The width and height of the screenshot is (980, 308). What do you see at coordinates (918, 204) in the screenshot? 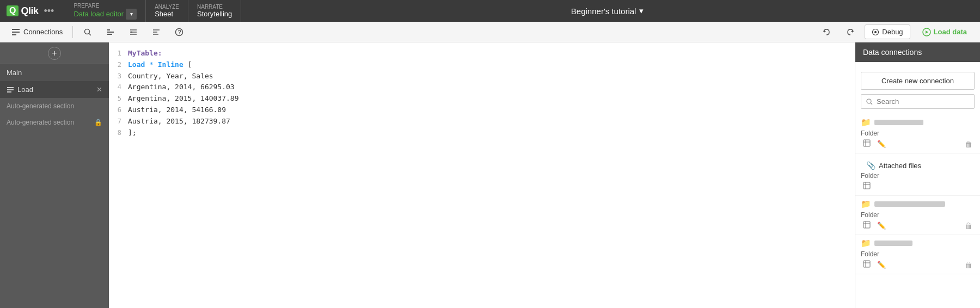
I see `conn-3-header: 📁` at bounding box center [918, 204].